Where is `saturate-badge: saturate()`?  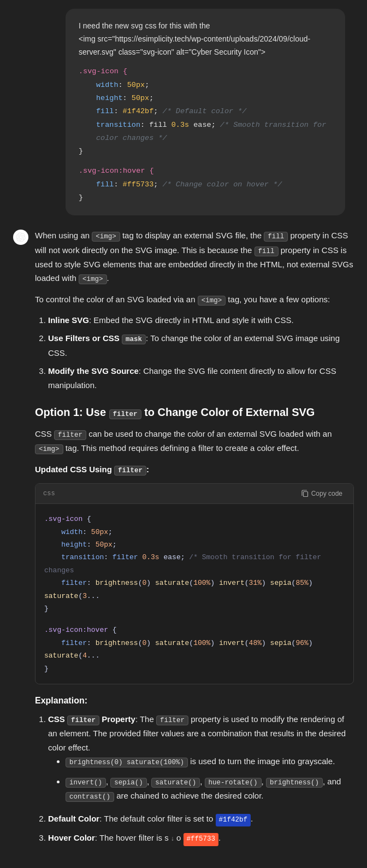 saturate-badge: saturate() is located at coordinates (176, 783).